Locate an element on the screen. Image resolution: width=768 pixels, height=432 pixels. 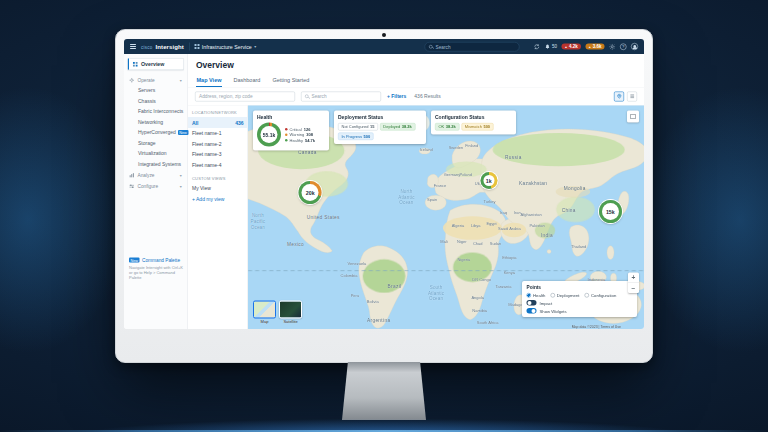
page-title: Overview is located at coordinates (416, 65).